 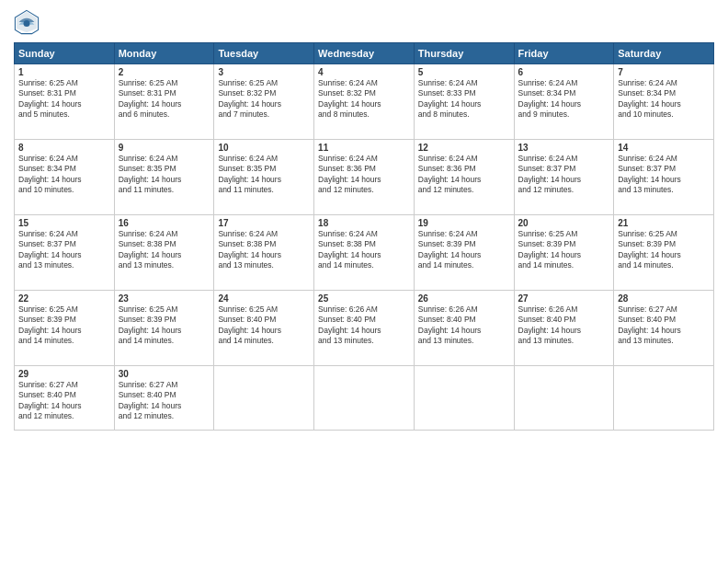 I want to click on calendar-cell: 8Sunrise: 6:24 AMSunset: 8:34 PMDaylight…, so click(x=64, y=178).